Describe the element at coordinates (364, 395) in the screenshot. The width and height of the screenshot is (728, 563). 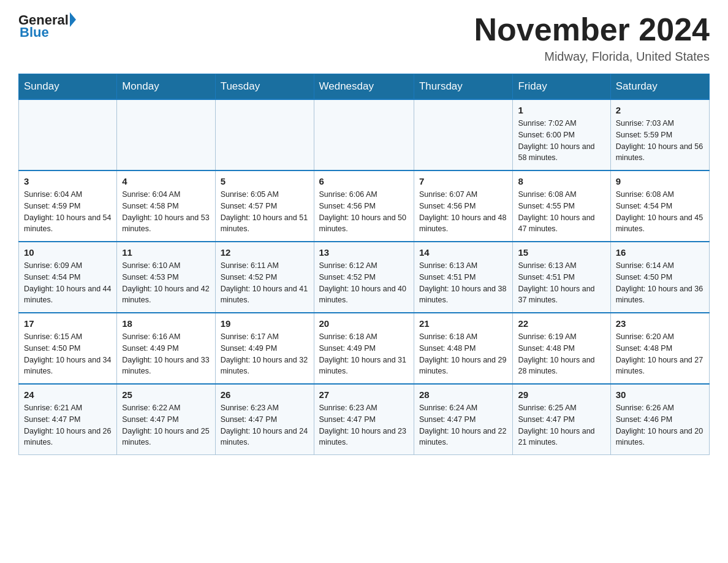
I see `day-number: 27` at that location.